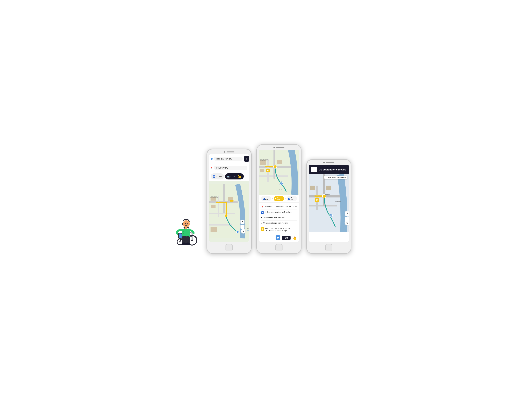  Describe the element at coordinates (278, 206) in the screenshot. I see `start-label: Start from : Train Station VICHY` at that location.